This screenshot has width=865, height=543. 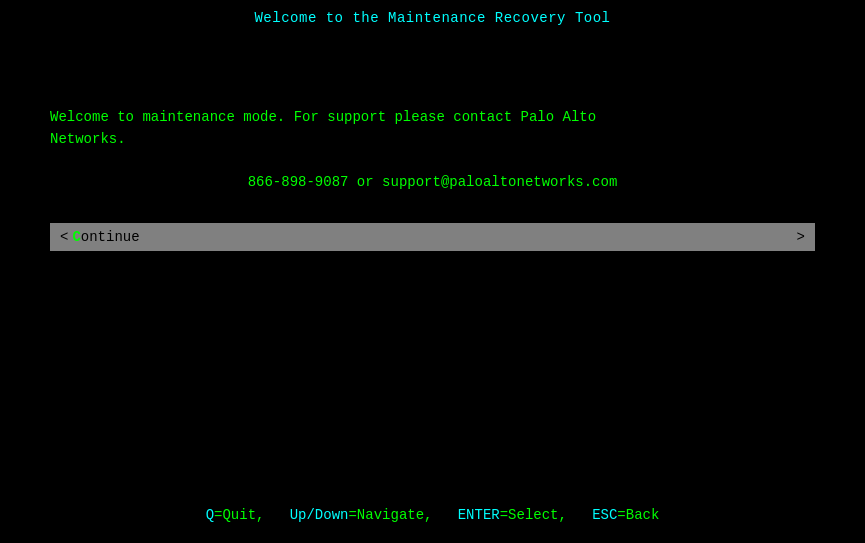 What do you see at coordinates (432, 139) in the screenshot?
I see `welcome-line2: Networks.` at bounding box center [432, 139].